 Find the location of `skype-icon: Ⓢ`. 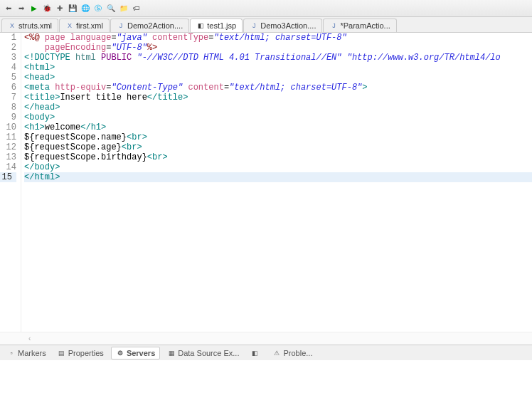

skype-icon: Ⓢ is located at coordinates (98, 9).